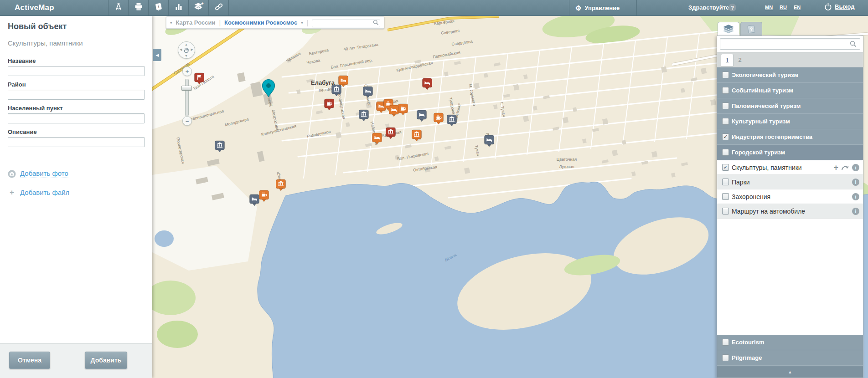 Image resolution: width=868 pixels, height=378 pixels. What do you see at coordinates (708, 7) in the screenshot?
I see `greeting-text: Здравствуйте` at bounding box center [708, 7].